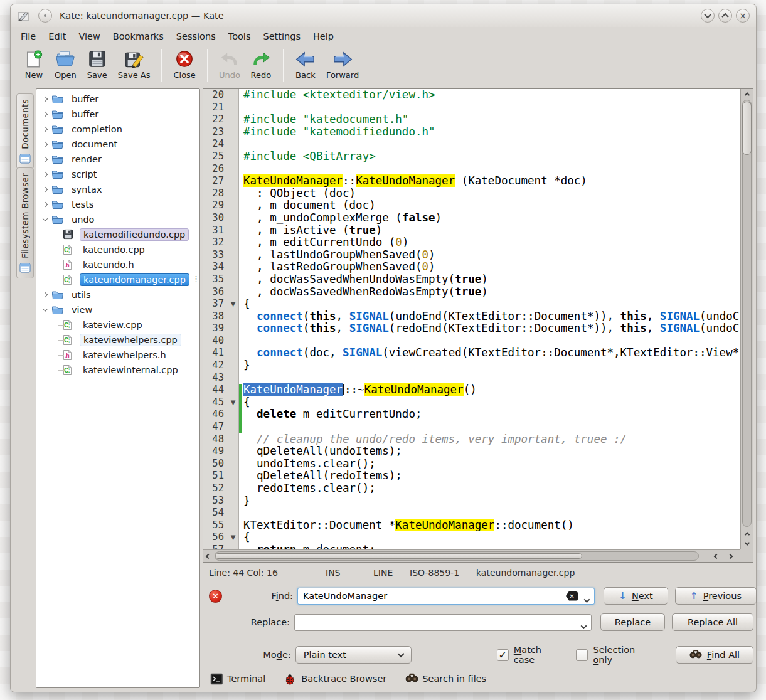 The height and width of the screenshot is (700, 766). I want to click on code-line-34: 34 , lastRedoGroupWhenSaved(0), so click(472, 267).